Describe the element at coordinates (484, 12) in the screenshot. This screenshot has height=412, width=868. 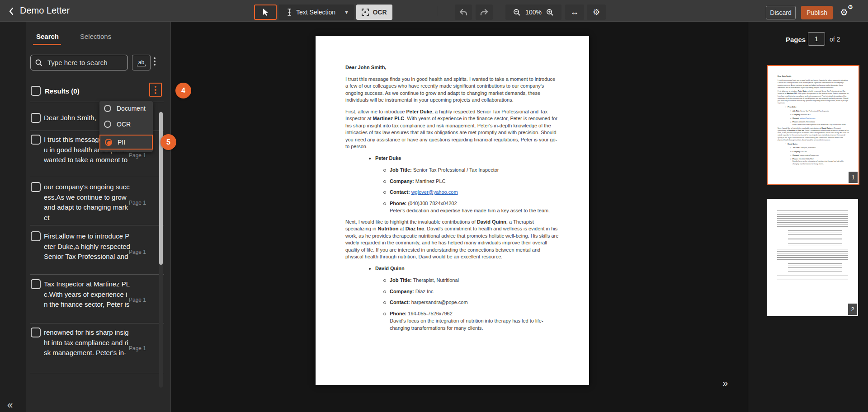
I see `redo-icon` at that location.